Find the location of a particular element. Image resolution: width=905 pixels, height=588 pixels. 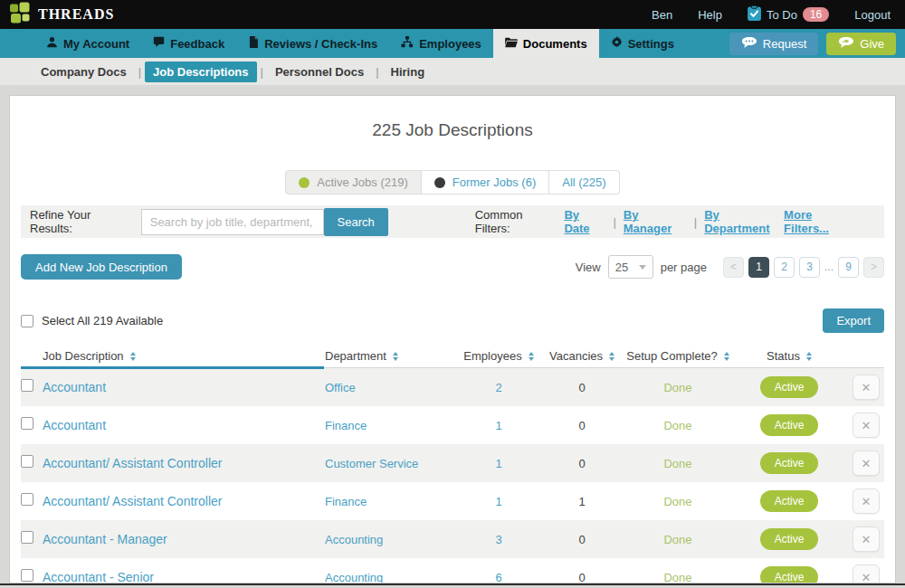

logout-link: Logout is located at coordinates (872, 14).